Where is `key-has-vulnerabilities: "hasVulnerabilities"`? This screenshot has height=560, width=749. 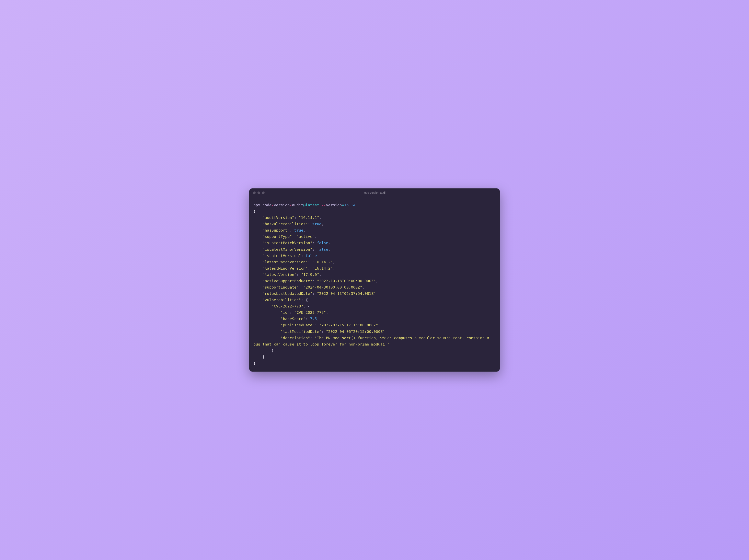
key-has-vulnerabilities: "hasVulnerabilities" is located at coordinates (285, 224).